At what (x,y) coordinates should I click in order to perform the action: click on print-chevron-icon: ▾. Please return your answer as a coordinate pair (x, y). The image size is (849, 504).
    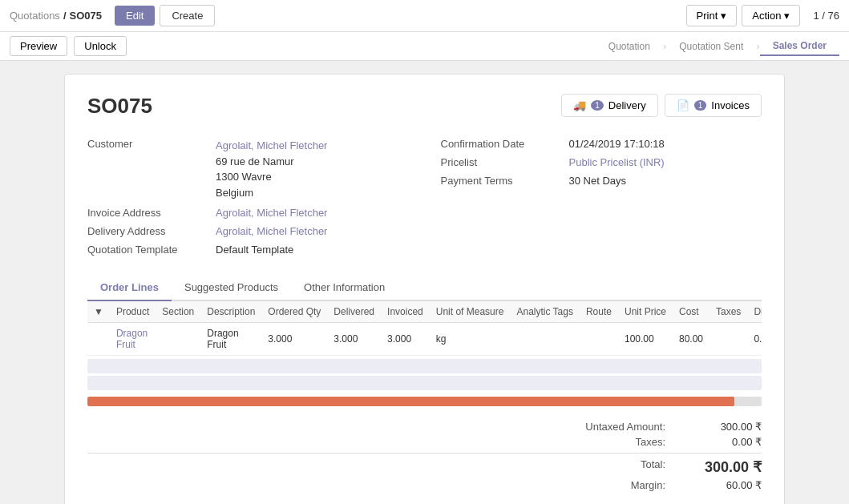
    Looking at the image, I should click on (723, 16).